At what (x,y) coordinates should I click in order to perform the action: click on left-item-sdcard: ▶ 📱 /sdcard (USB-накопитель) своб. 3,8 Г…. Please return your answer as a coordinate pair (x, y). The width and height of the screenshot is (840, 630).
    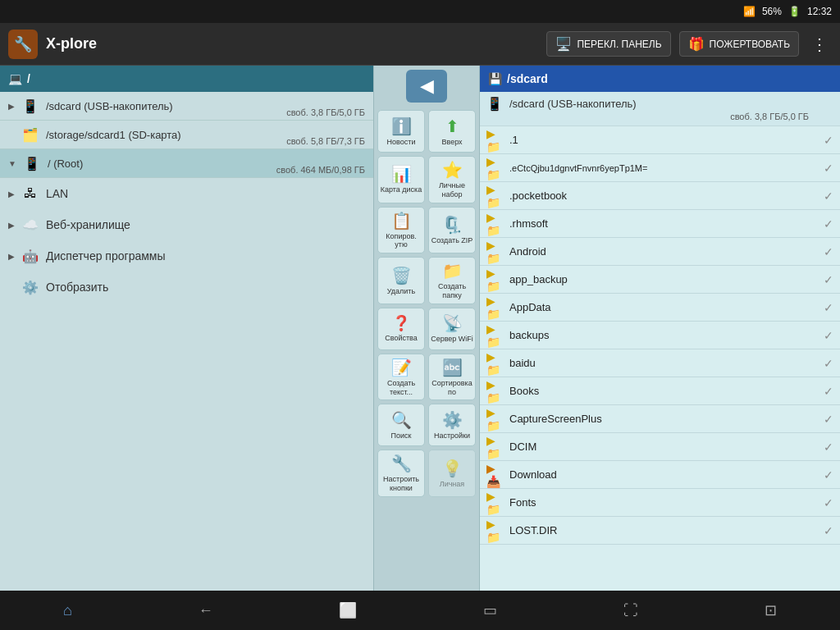
    Looking at the image, I should click on (187, 107).